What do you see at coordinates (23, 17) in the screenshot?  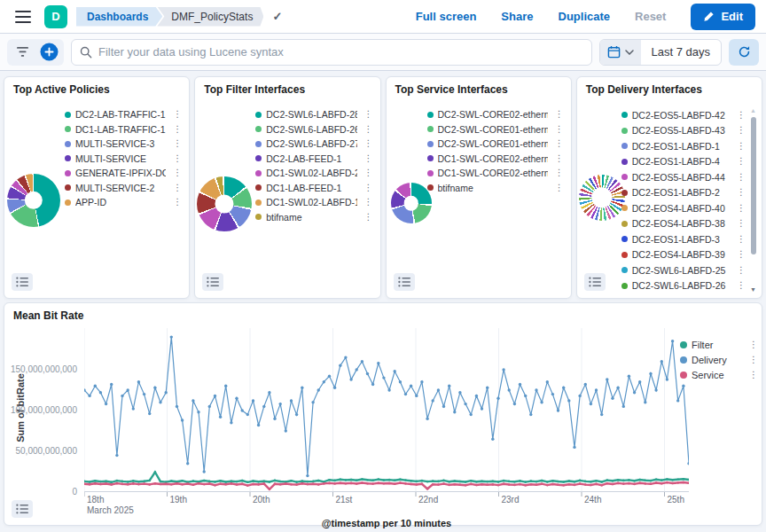 I see `menu-button` at bounding box center [23, 17].